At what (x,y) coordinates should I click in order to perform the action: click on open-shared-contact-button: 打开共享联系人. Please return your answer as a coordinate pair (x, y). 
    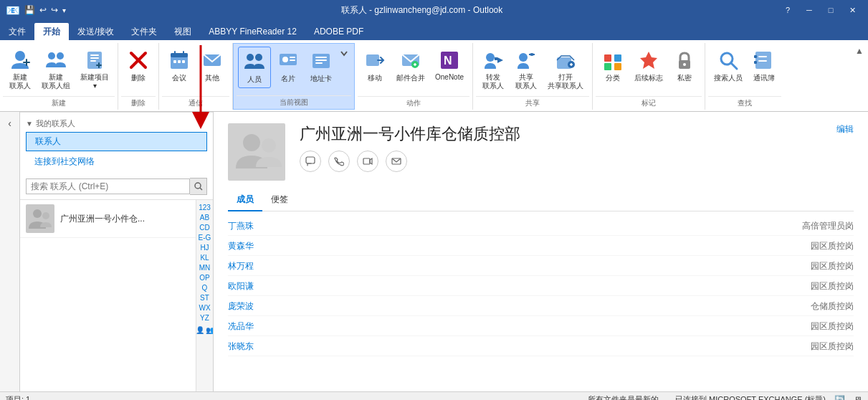
    Looking at the image, I should click on (566, 70).